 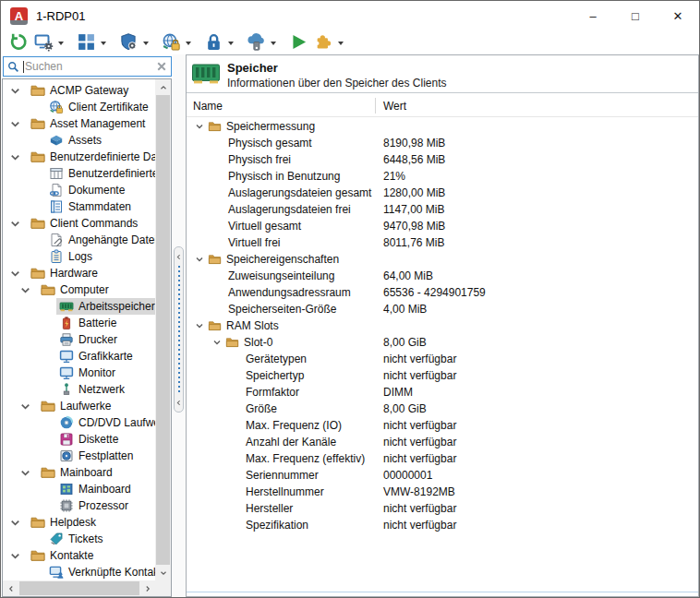 I want to click on lock-button, so click(x=223, y=42).